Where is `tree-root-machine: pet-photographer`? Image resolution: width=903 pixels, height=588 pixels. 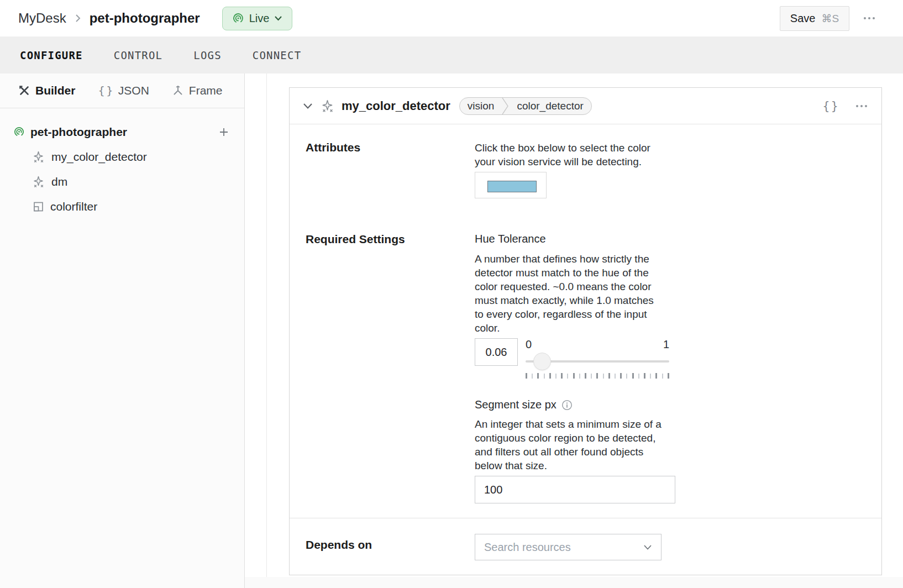 tree-root-machine: pet-photographer is located at coordinates (122, 132).